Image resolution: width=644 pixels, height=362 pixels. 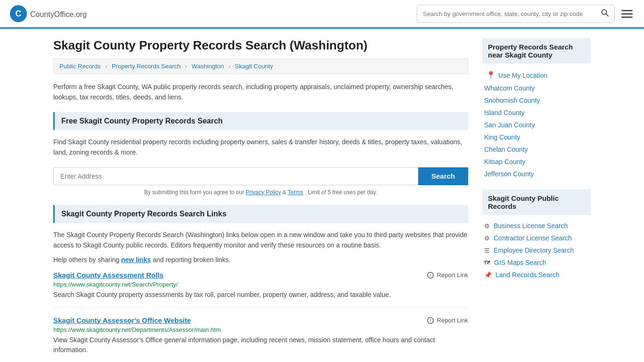 What do you see at coordinates (108, 275) in the screenshot?
I see `link-title-assessment-rolls: Skagit County Assessment Rolls` at bounding box center [108, 275].